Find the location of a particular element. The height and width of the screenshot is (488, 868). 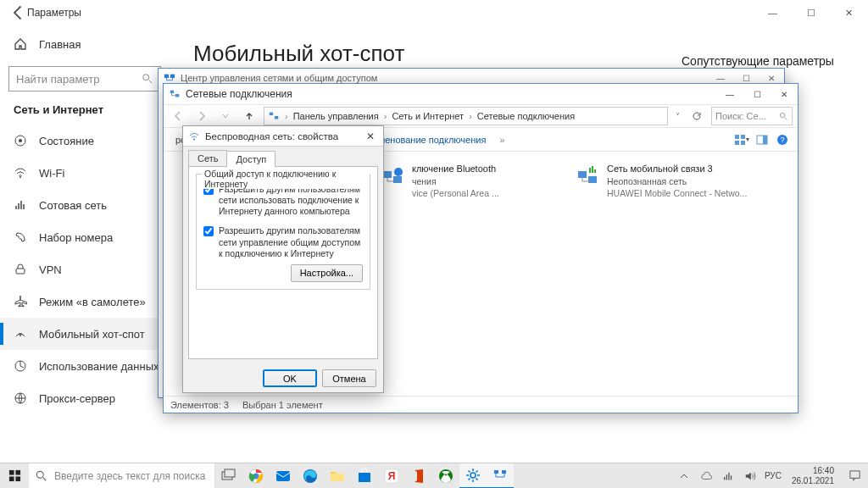

system-tray: РУС 16:40 26.01.2021 is located at coordinates (772, 476).